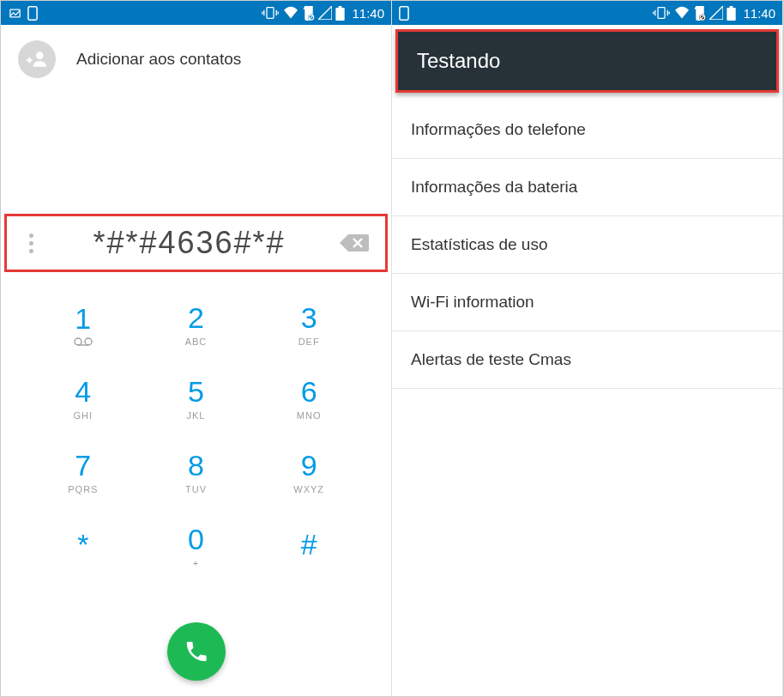  I want to click on dialed-number-bar: *#*#4636#*#, so click(196, 243).